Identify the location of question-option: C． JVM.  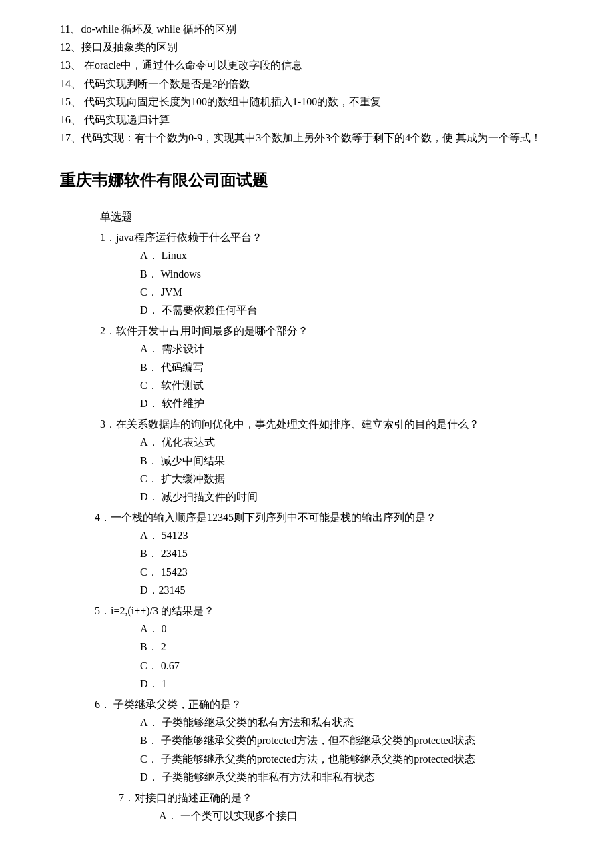
(307, 292).